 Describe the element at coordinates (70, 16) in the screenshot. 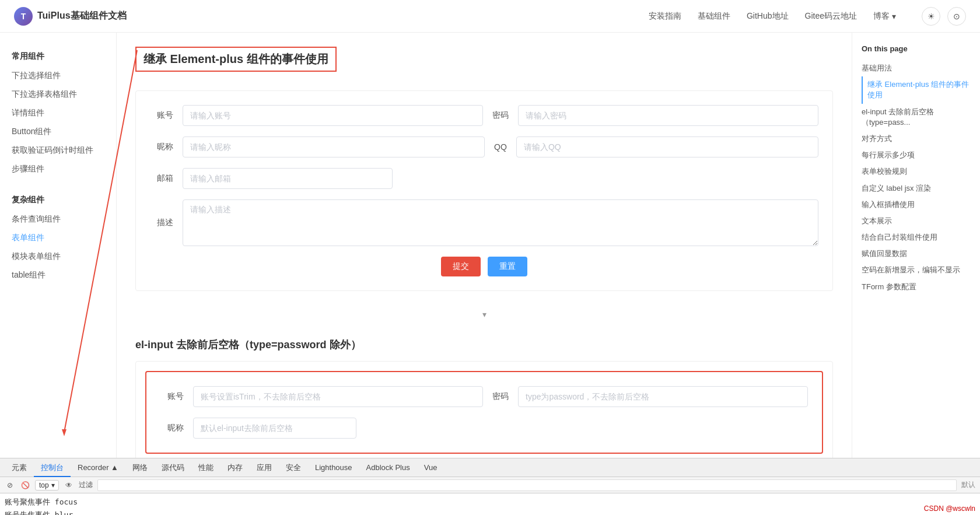

I see `nav-logo: T TuiPlus基础组件文档` at that location.